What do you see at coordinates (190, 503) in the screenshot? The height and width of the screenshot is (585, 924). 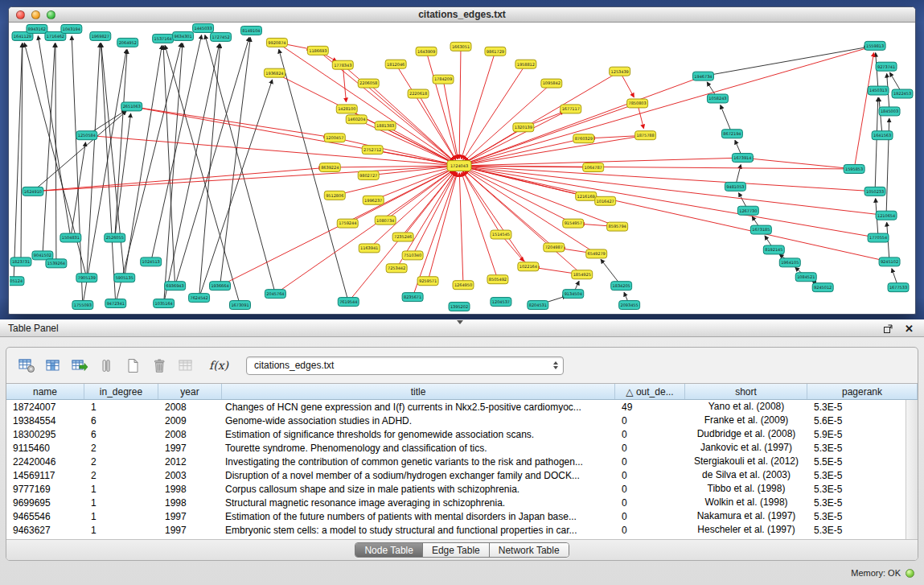 I see `cell-year: 1998` at bounding box center [190, 503].